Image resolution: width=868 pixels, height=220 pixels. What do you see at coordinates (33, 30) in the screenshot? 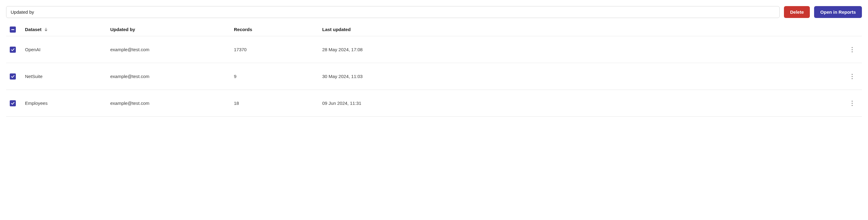
I see `header-dataset-label: Dataset` at bounding box center [33, 30].